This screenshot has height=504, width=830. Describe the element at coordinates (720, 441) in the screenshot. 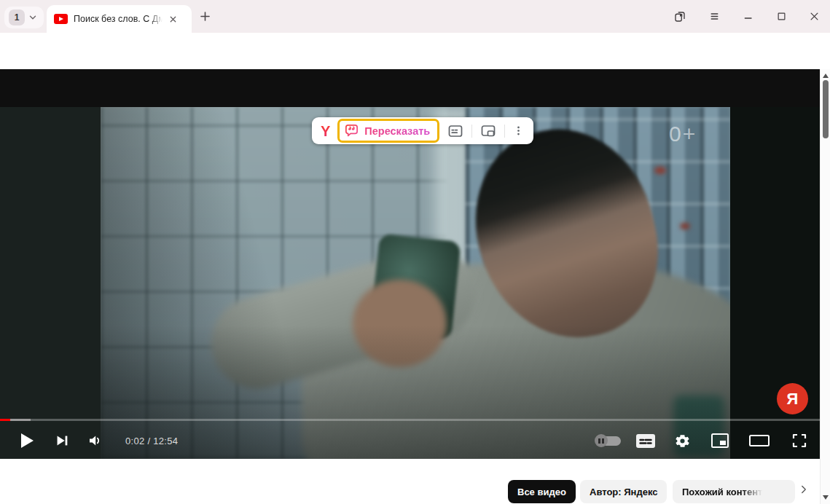

I see `miniplayer-button` at that location.